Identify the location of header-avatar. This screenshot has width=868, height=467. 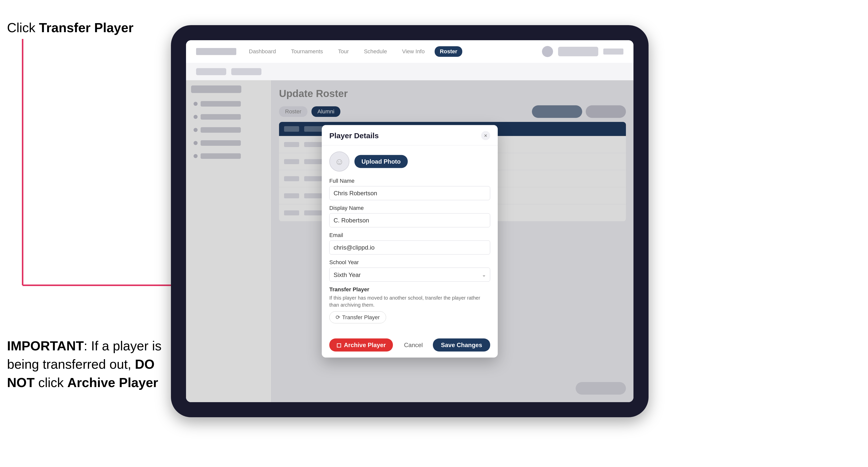
(547, 52).